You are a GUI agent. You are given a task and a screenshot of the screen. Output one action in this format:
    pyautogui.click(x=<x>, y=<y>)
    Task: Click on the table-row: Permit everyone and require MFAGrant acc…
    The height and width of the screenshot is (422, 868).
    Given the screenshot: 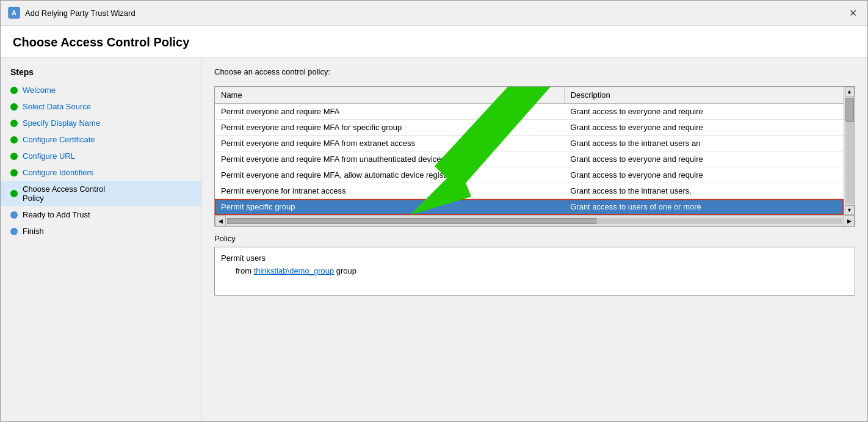 What is the action you would take?
    pyautogui.click(x=529, y=112)
    